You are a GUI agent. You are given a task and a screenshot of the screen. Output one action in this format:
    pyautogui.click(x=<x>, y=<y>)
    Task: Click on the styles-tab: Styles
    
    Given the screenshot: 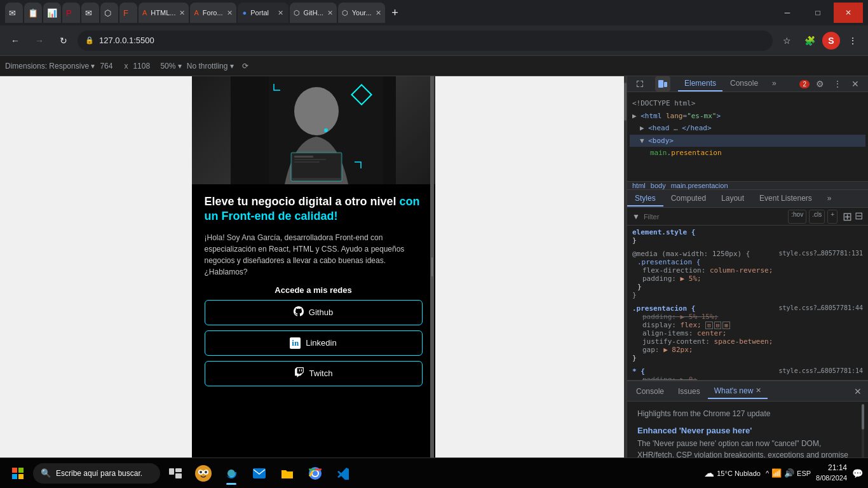 What is the action you would take?
    pyautogui.click(x=646, y=199)
    